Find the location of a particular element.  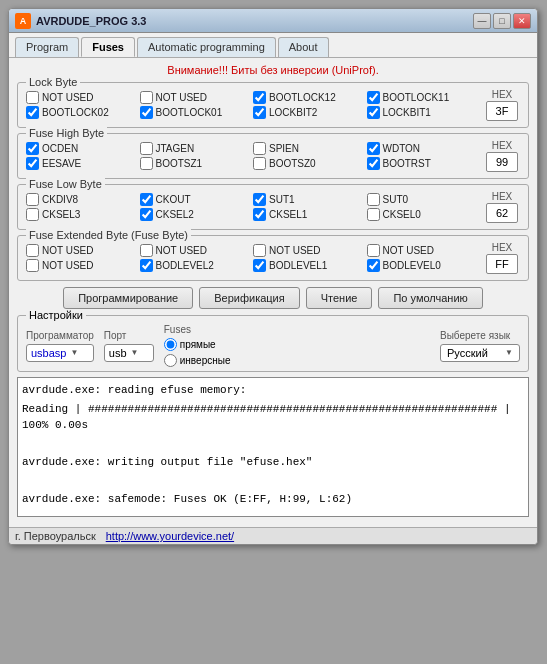

fh2-checkbox is located at coordinates (146, 148).